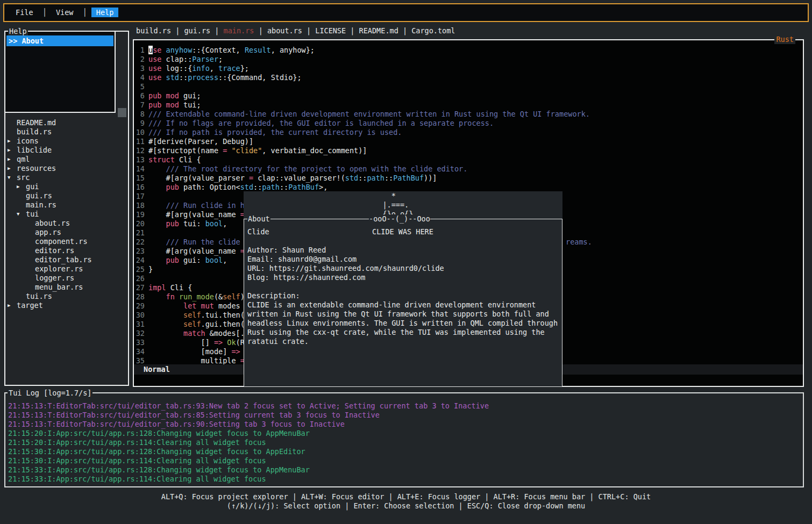 The width and height of the screenshot is (812, 524). I want to click on tree-item-build-rs: build.rs, so click(67, 132).